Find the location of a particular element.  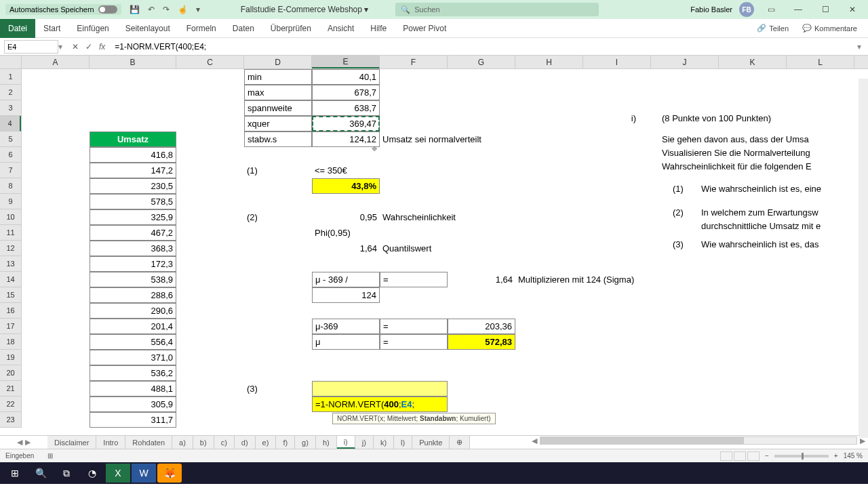

cell-d4: xquer is located at coordinates (278, 123).